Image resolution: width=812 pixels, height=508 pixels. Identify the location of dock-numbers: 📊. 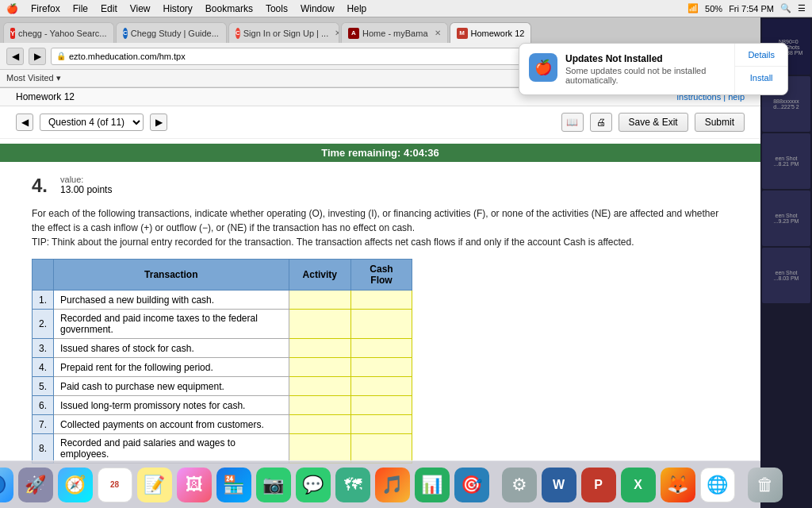
(432, 485).